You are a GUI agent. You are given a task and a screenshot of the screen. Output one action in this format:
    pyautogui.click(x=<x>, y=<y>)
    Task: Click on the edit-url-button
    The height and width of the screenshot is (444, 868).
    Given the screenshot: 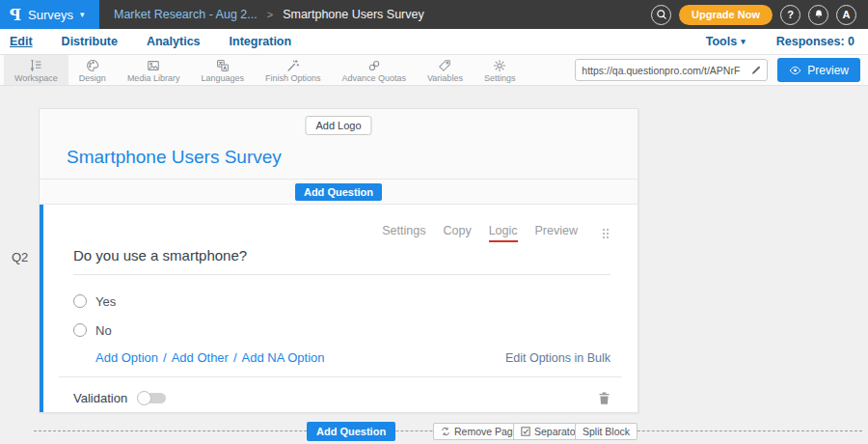 What is the action you would take?
    pyautogui.click(x=756, y=69)
    